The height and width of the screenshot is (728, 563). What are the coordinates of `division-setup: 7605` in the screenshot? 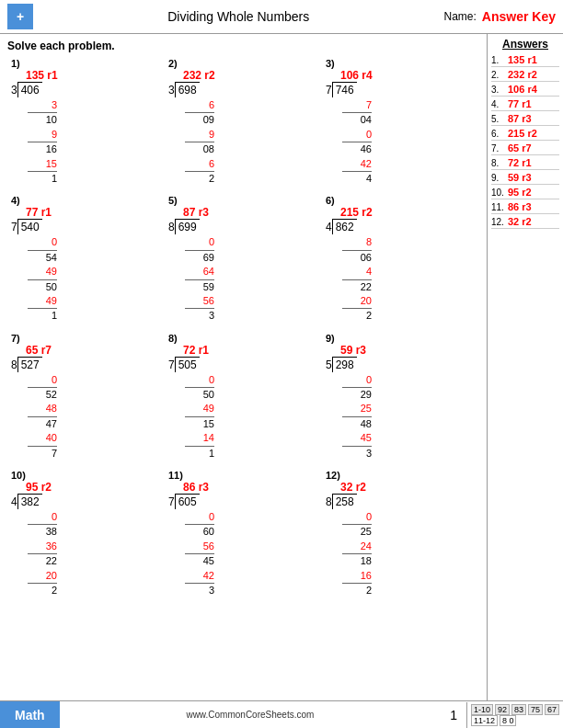 It's located at (243, 502).